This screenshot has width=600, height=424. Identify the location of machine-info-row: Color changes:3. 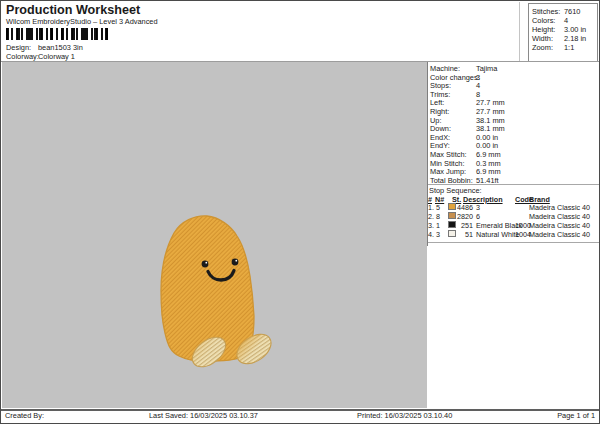
(514, 78).